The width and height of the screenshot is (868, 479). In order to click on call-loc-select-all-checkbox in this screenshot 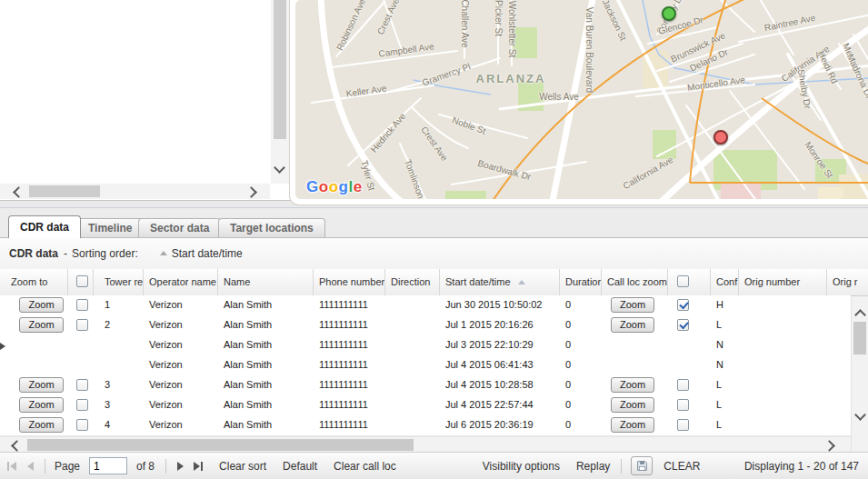, I will do `click(683, 282)`.